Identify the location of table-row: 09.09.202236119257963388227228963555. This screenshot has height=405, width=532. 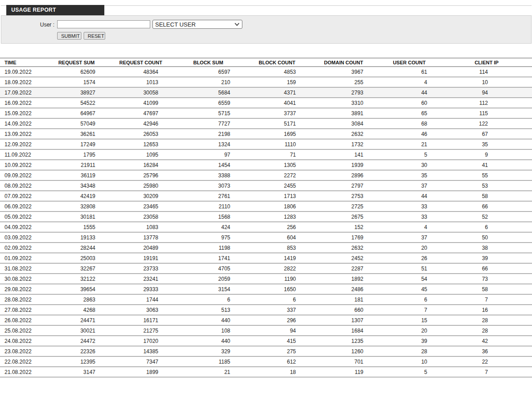
(266, 176).